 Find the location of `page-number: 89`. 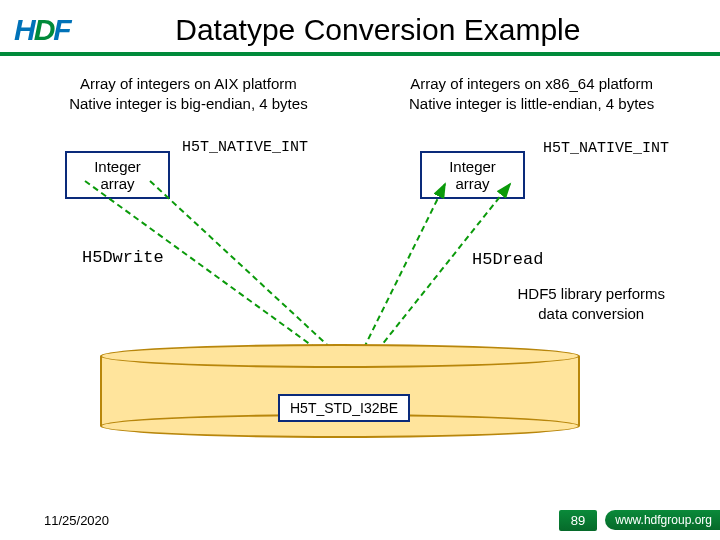

page-number: 89 is located at coordinates (578, 520).